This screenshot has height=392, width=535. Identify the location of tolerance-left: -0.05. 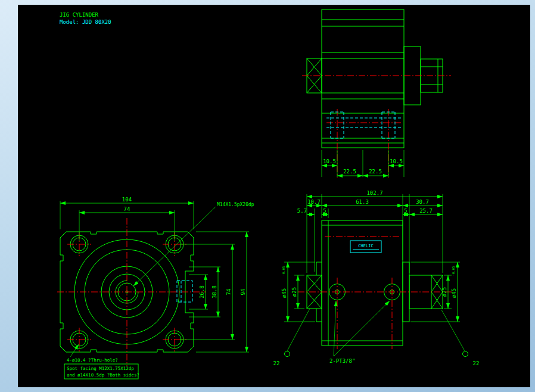
(284, 272).